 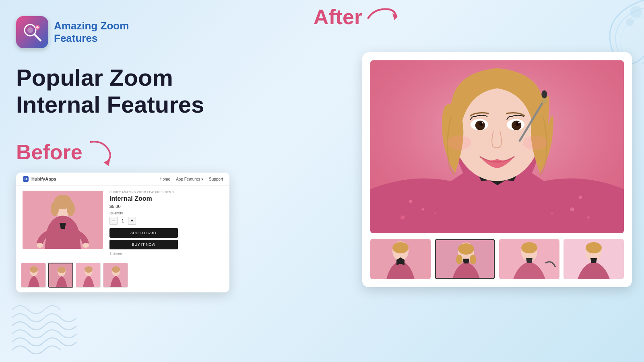 What do you see at coordinates (123, 179) in the screenshot?
I see `before-nav: H HubifyApps Home App Features ▾ Support` at bounding box center [123, 179].